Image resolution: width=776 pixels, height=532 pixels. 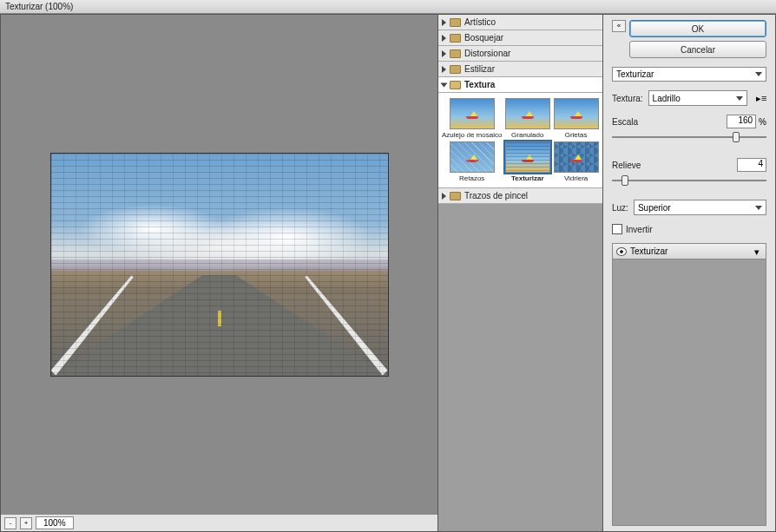 What do you see at coordinates (388, 7) in the screenshot?
I see `window-titlebar: Texturizar (100%)` at bounding box center [388, 7].